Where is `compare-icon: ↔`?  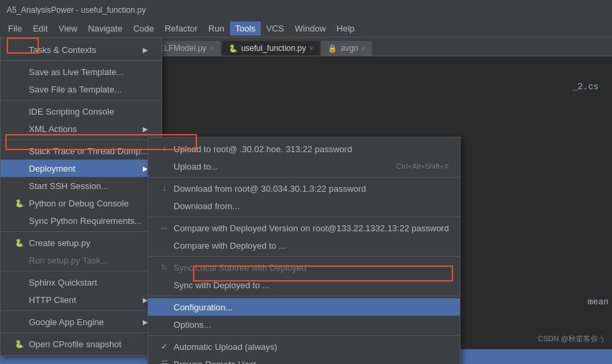 compare-icon: ↔ is located at coordinates (164, 228).